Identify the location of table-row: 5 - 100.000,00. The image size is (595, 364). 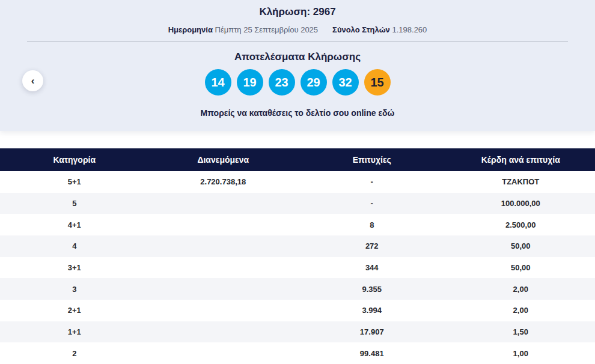
(298, 204).